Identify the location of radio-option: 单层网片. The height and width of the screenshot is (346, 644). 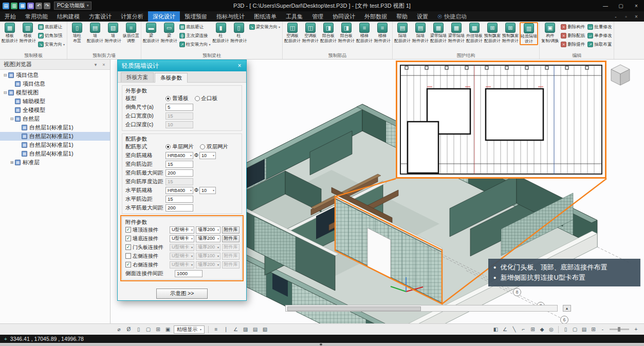
(180, 147).